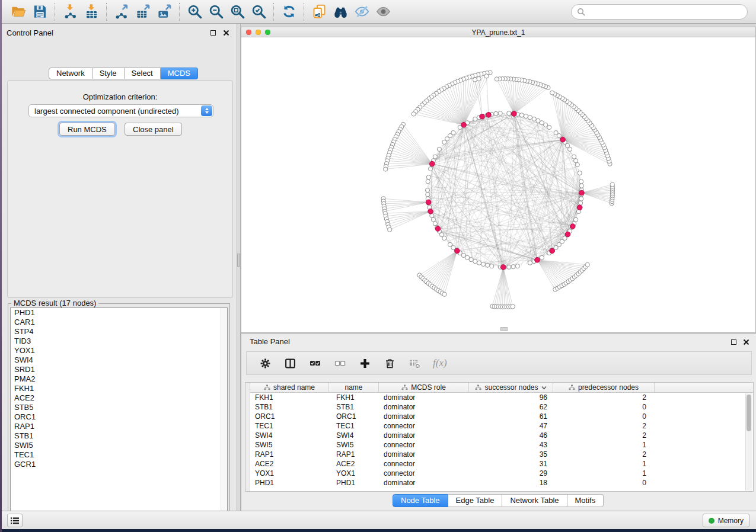 The width and height of the screenshot is (756, 532). What do you see at coordinates (502, 454) in the screenshot?
I see `table-row: RAP1RAP1dominator352` at bounding box center [502, 454].